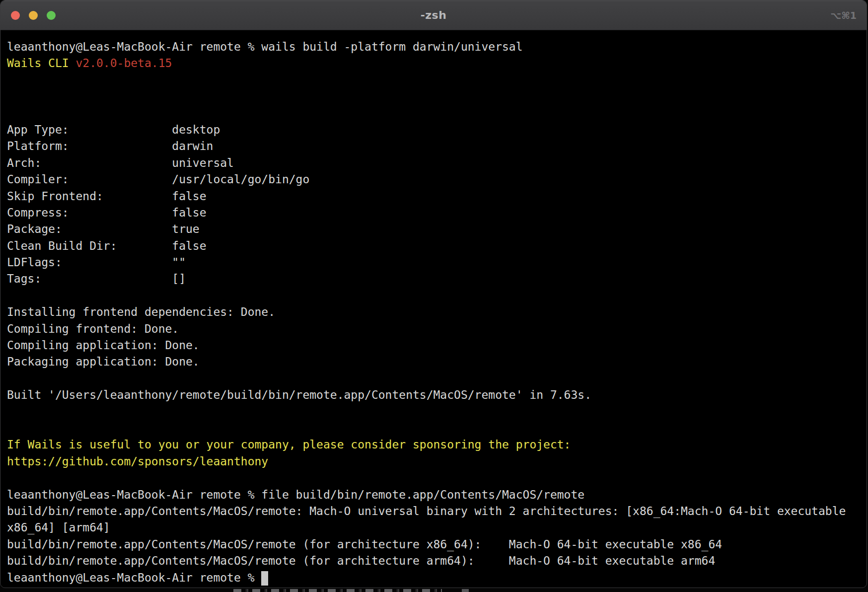 This screenshot has height=592, width=868. I want to click on terminal-text: https://github.com/sponsors/leaanthony, so click(138, 461).